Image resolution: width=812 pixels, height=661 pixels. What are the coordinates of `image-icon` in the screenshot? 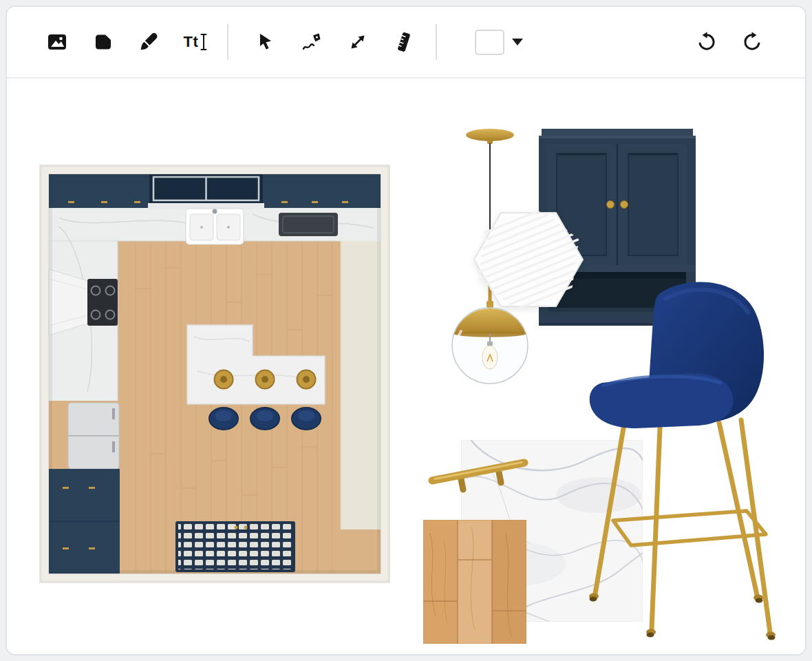 It's located at (57, 42).